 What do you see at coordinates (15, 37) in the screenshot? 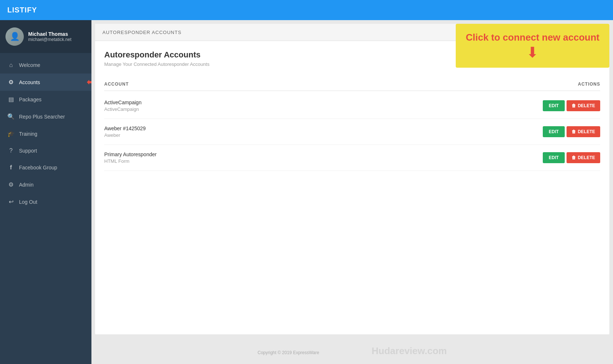
I see `avatar-image: 👤` at bounding box center [15, 37].